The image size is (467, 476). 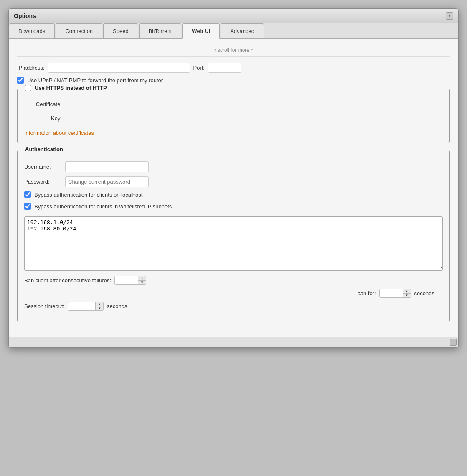 I want to click on scrollbar-thumb, so click(x=453, y=342).